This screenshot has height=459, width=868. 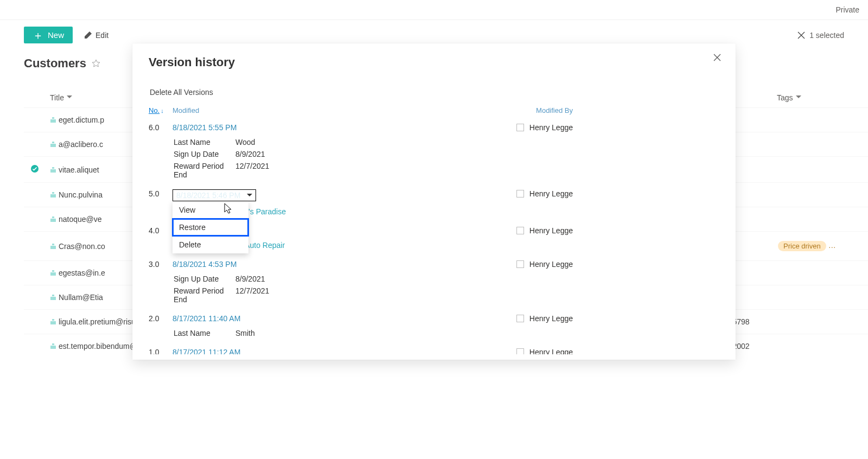 I want to click on caret-down-icon, so click(x=250, y=195).